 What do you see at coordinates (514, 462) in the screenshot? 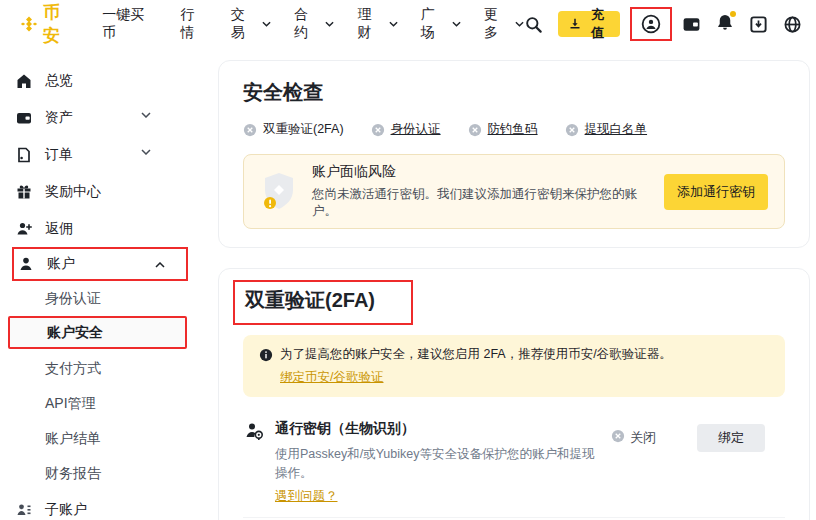
I see `passkey-row: 通行密钥（生物识别） 使用Passkey和/或Yubikey等安全设备保护您的账…` at bounding box center [514, 462].